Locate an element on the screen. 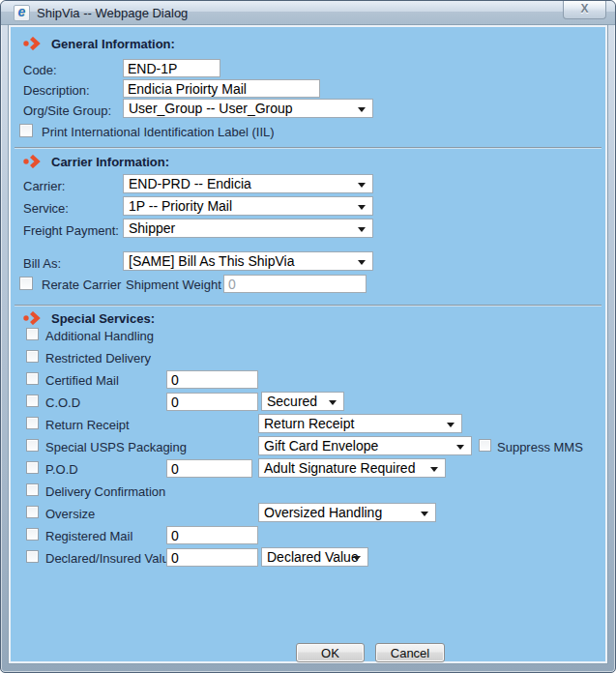 The image size is (616, 673). suppress-mms-checkbox is located at coordinates (485, 445).